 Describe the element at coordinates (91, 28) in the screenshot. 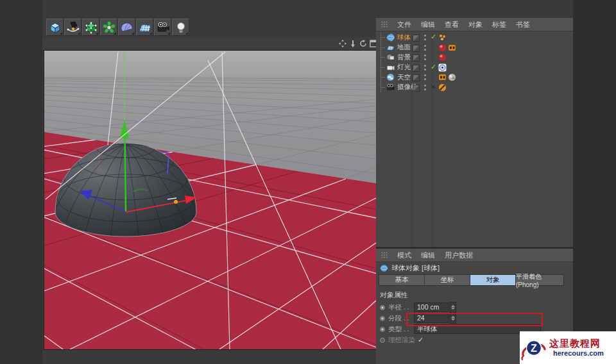

I see `editable-mesh-icon` at that location.